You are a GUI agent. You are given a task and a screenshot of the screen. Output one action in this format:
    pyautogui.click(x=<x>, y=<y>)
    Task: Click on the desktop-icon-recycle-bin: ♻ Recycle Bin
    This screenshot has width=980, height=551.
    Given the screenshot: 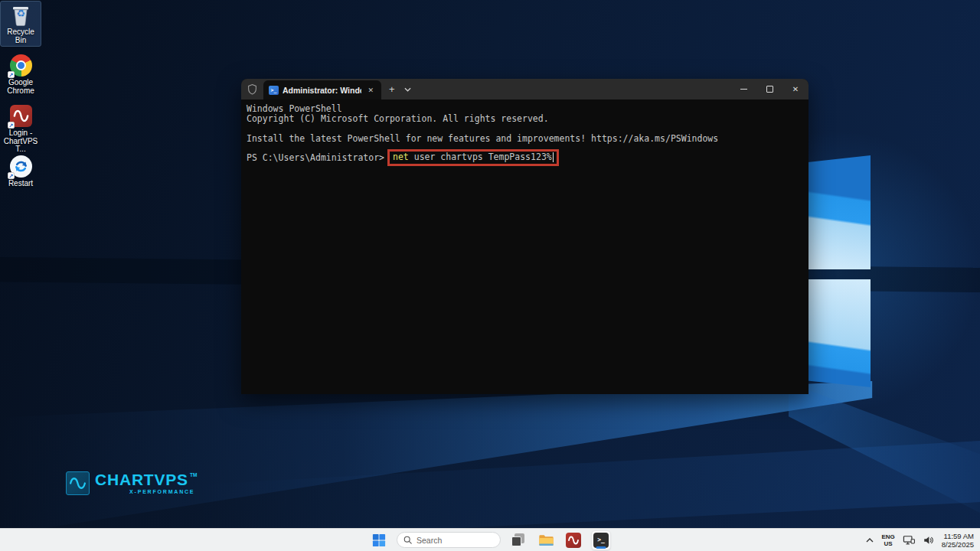 What is the action you would take?
    pyautogui.click(x=21, y=24)
    